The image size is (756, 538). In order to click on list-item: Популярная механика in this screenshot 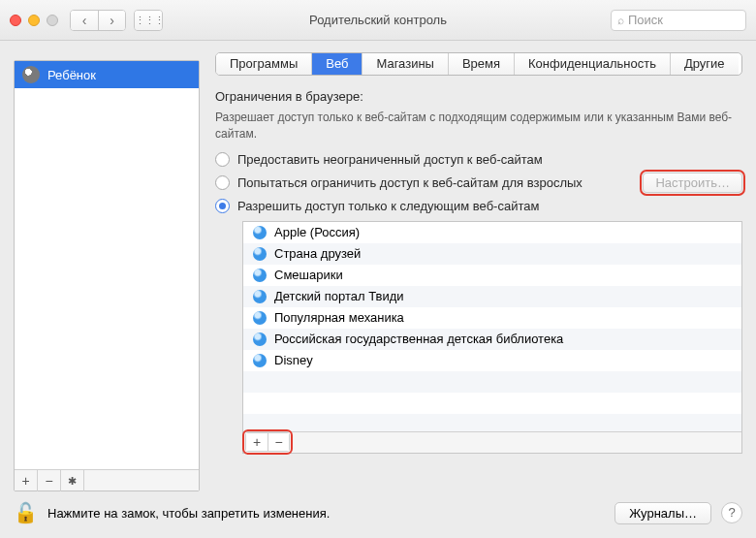, I will do `click(492, 318)`.